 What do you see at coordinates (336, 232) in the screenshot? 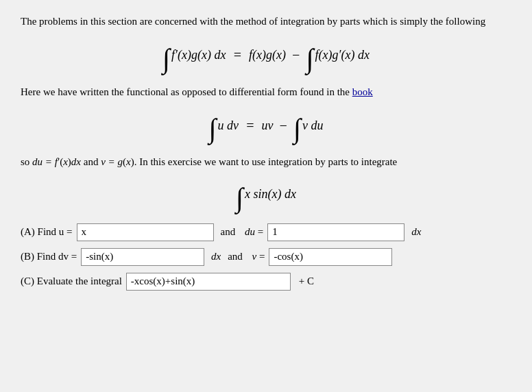
I see `part-a-du-input` at bounding box center [336, 232].